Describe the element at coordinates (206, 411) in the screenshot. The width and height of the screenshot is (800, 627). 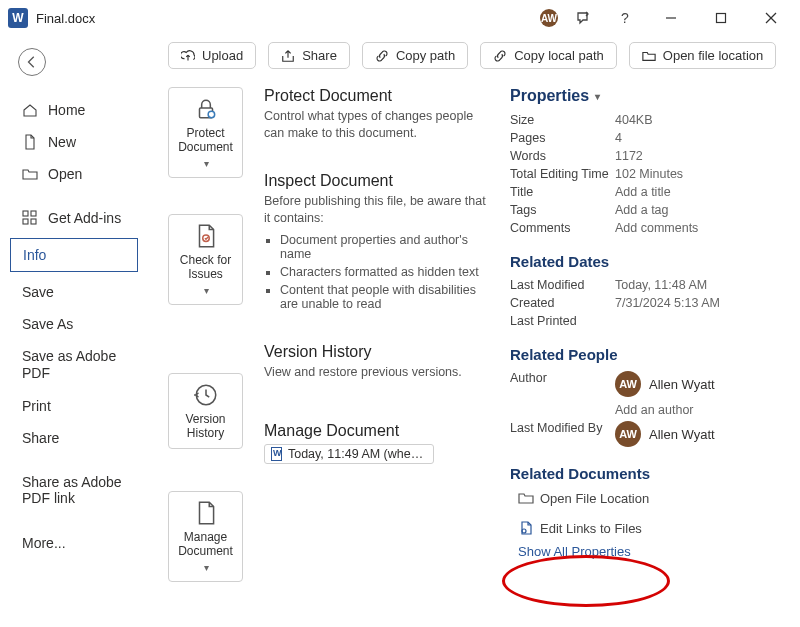
I see `version-history-tile: Version History` at that location.